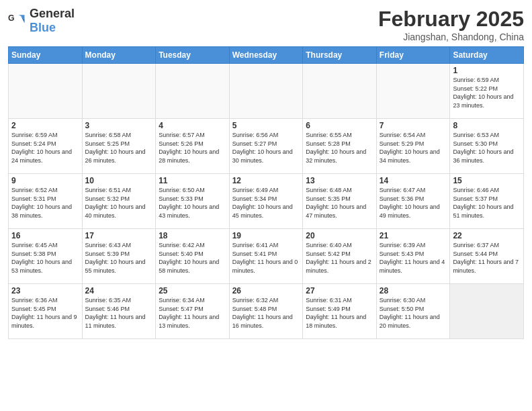  I want to click on day-info: Sunrise: 6:30 AM Sunset: 5:50 PM Dayligh…, so click(414, 313).